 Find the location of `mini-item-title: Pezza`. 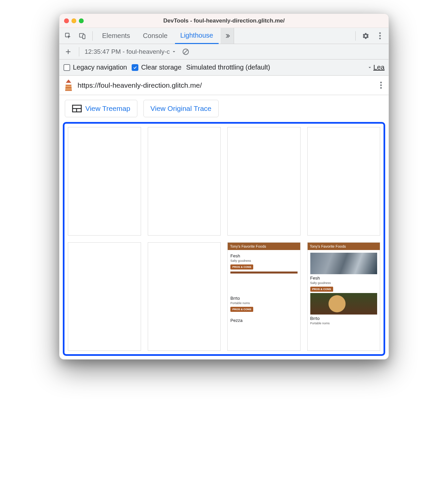

mini-item-title: Pezza is located at coordinates (264, 321).